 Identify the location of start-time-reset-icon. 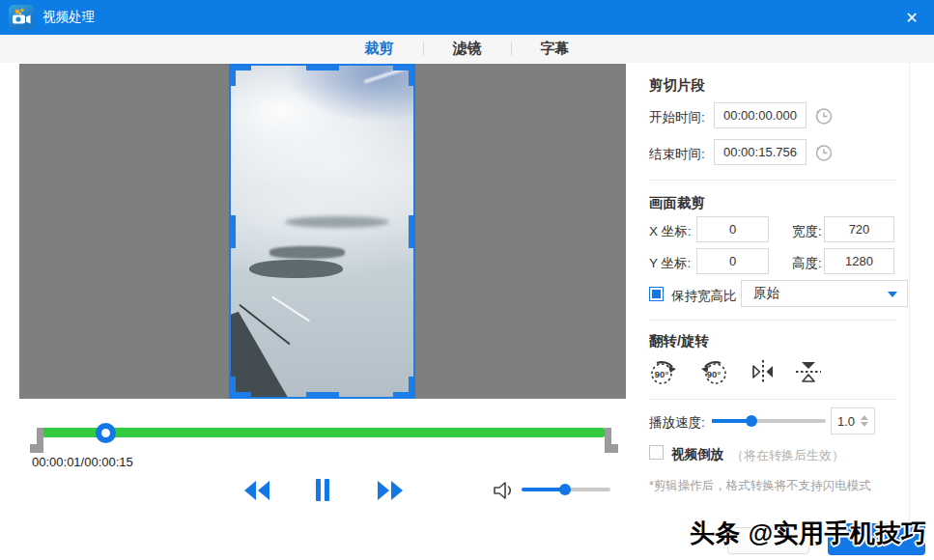
(824, 116).